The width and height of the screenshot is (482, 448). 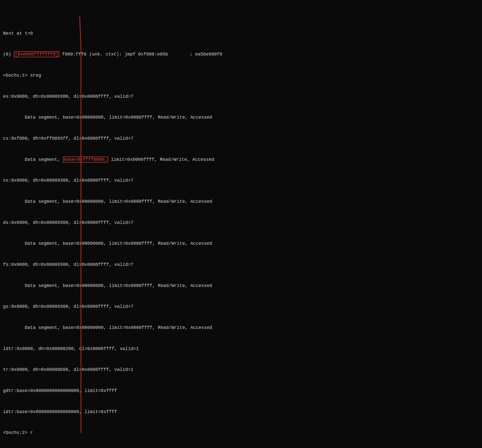 What do you see at coordinates (241, 244) in the screenshot?
I see `line-ds1: Data segment, base=0x00000000, limit=0x0…` at bounding box center [241, 244].